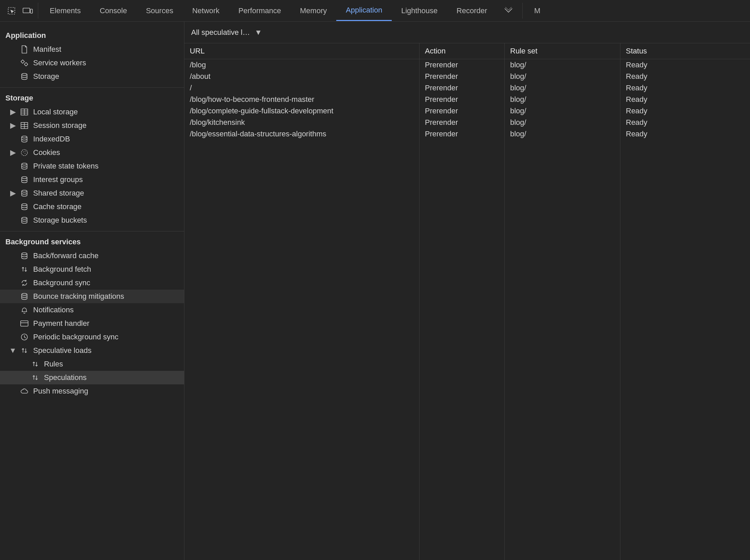 The height and width of the screenshot is (560, 750). Describe the element at coordinates (66, 256) in the screenshot. I see `tree-item-label: Back/forward cache` at that location.